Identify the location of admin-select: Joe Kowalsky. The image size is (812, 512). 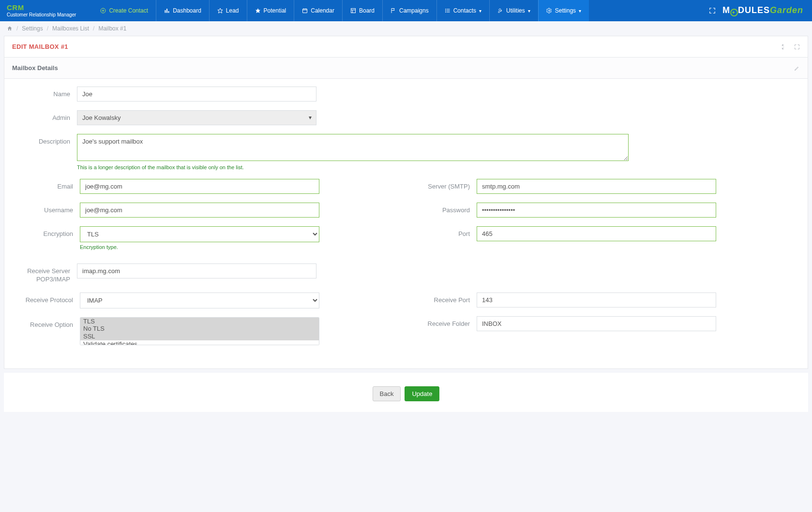
(196, 118).